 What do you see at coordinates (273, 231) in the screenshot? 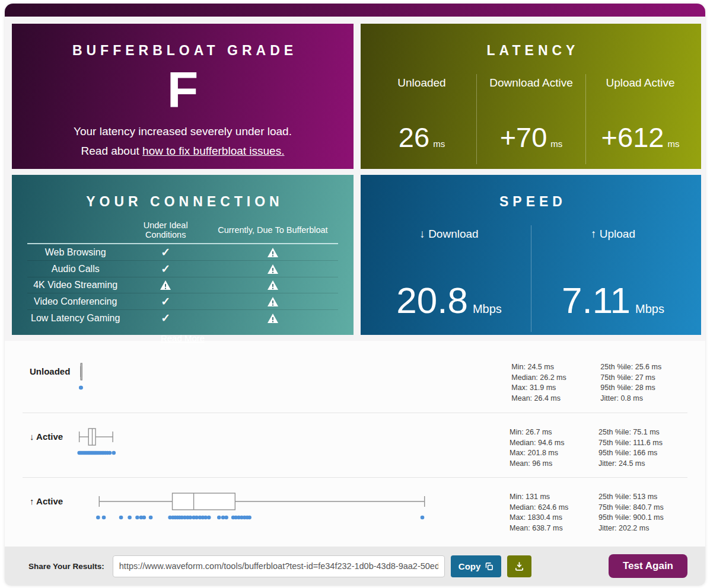
I see `connection-header-current: Currently, Due To Bufferbloat` at bounding box center [273, 231].